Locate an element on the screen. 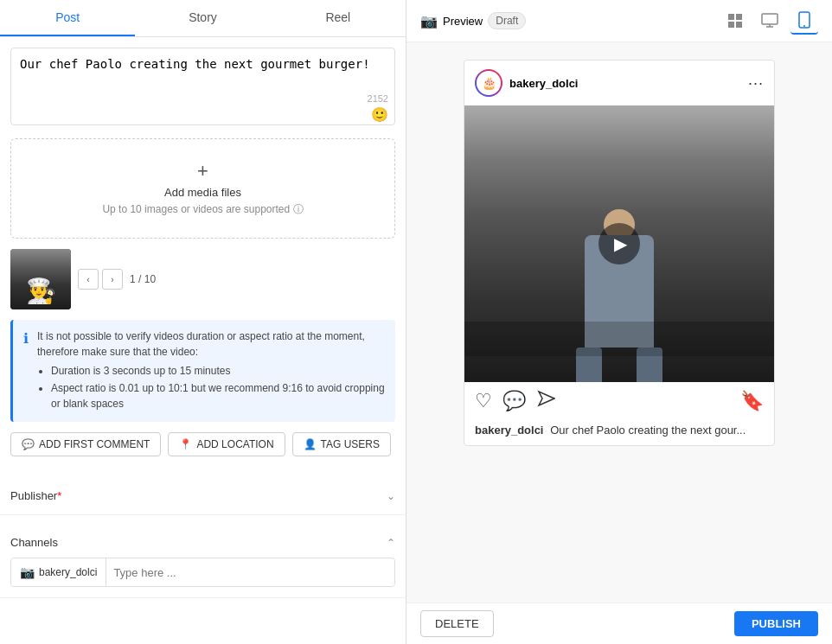 The image size is (832, 644). tab-post: Post is located at coordinates (67, 18).